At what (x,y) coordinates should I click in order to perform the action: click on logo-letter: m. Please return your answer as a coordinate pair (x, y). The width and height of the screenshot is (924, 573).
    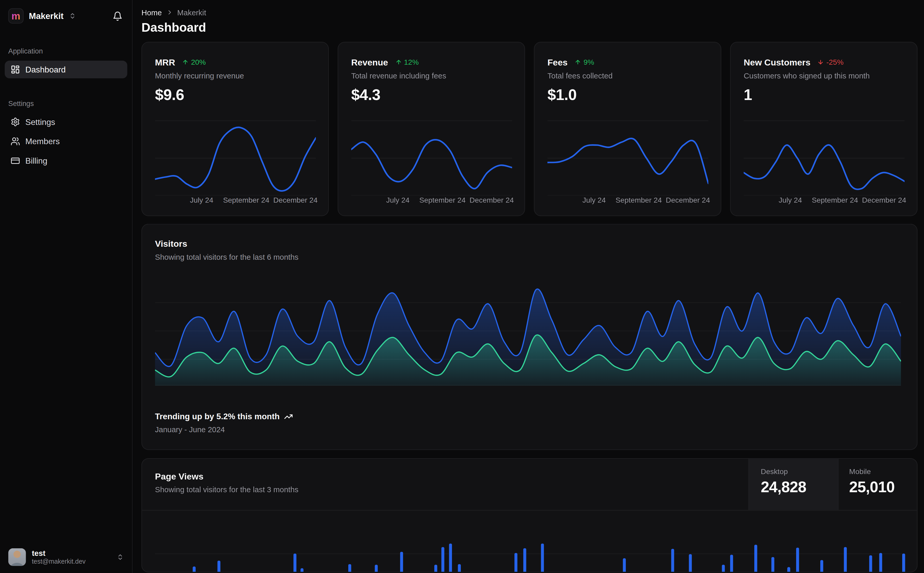
    Looking at the image, I should click on (16, 16).